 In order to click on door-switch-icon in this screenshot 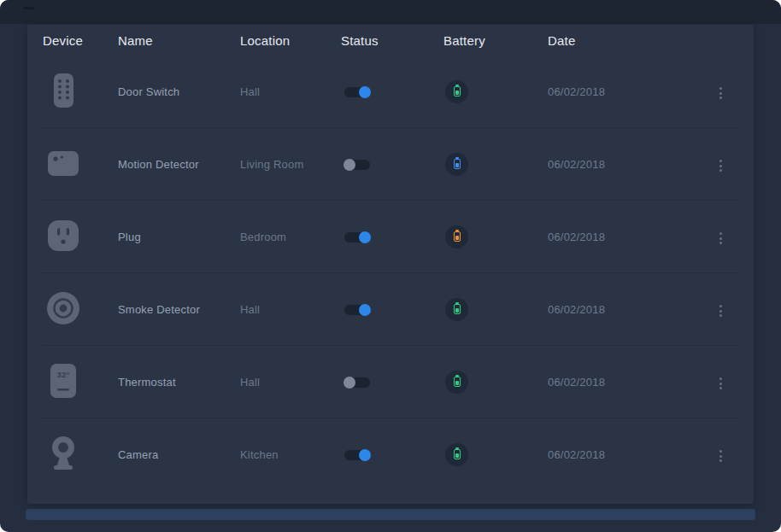, I will do `click(63, 91)`.